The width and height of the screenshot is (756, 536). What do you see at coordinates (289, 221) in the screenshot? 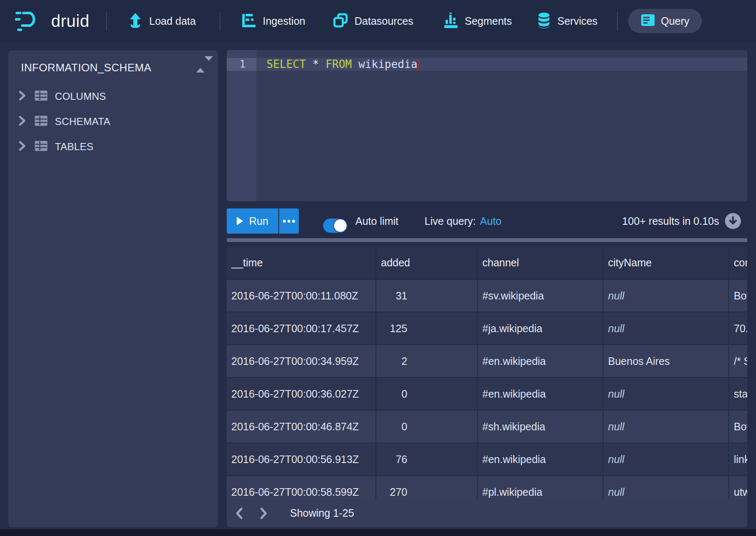
I see `more-button` at bounding box center [289, 221].